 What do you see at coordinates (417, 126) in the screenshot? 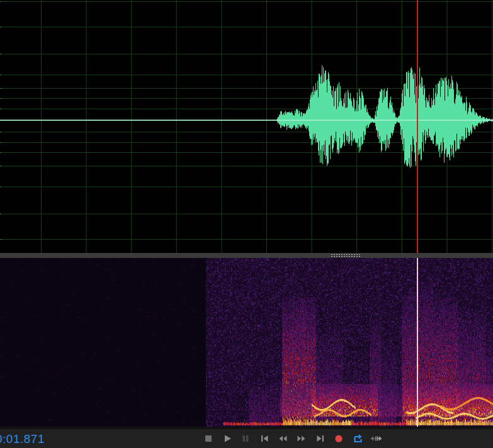
I see `playhead-waveform` at bounding box center [417, 126].